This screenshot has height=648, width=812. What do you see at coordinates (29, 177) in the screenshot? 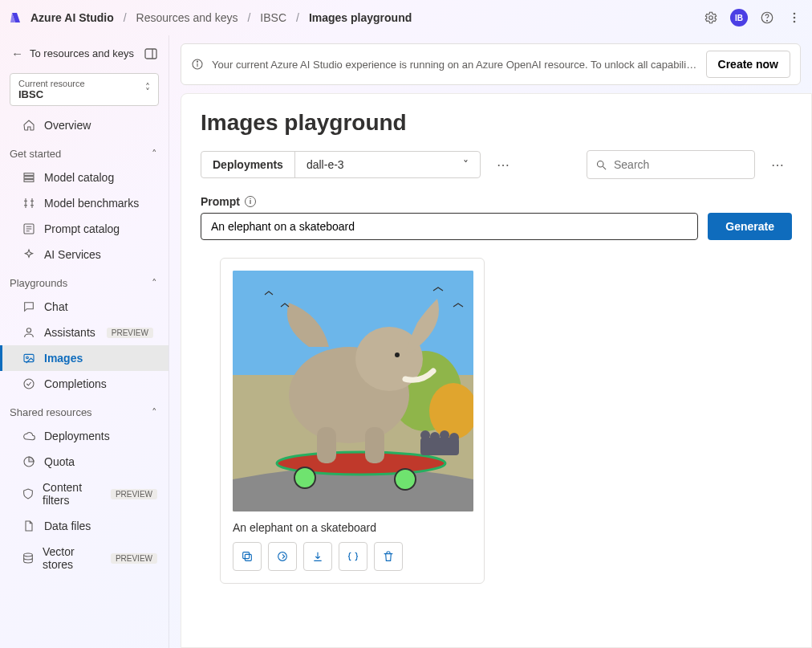
I see `catalog-icon` at bounding box center [29, 177].